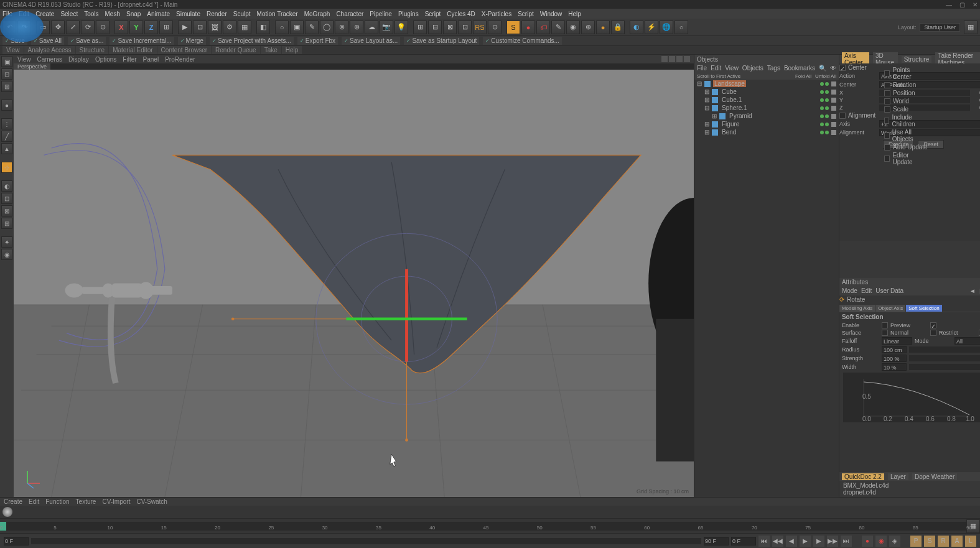  I want to click on obj-row-cube: ⊞Cube, so click(767, 92).